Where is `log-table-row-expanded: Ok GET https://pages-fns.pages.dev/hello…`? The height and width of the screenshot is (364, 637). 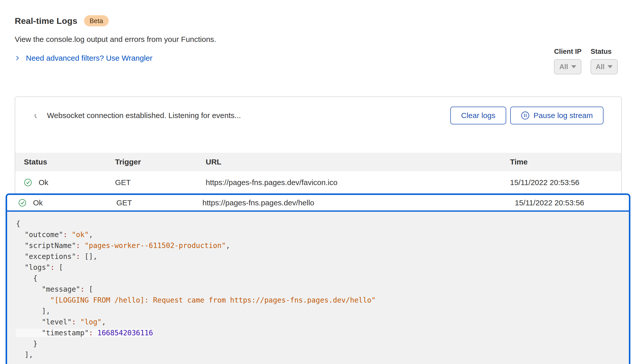 log-table-row-expanded: Ok GET https://pages-fns.pages.dev/hello… is located at coordinates (318, 203).